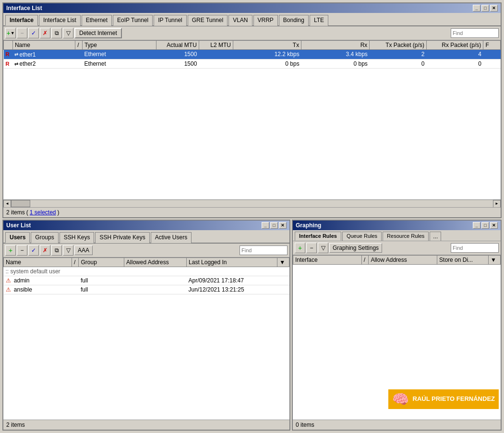 The height and width of the screenshot is (433, 504). What do you see at coordinates (485, 8) in the screenshot?
I see `maximize-button: □` at bounding box center [485, 8].